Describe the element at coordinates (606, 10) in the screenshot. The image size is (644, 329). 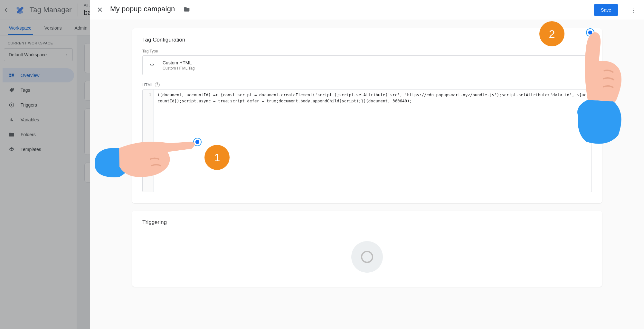
I see `save-button: Save` at that location.